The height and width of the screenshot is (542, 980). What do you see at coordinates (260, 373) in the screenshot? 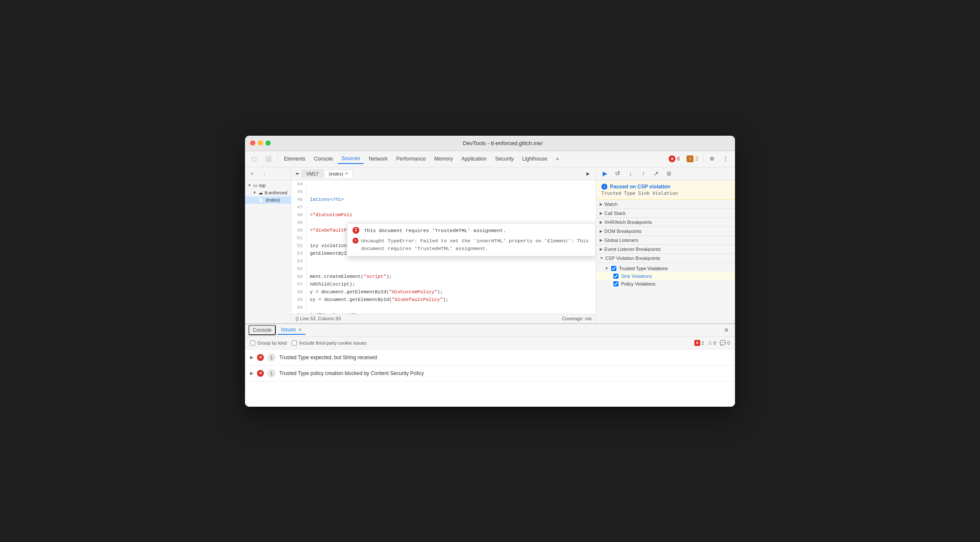
I see `issue-error-icon-2: ✕` at bounding box center [260, 373].